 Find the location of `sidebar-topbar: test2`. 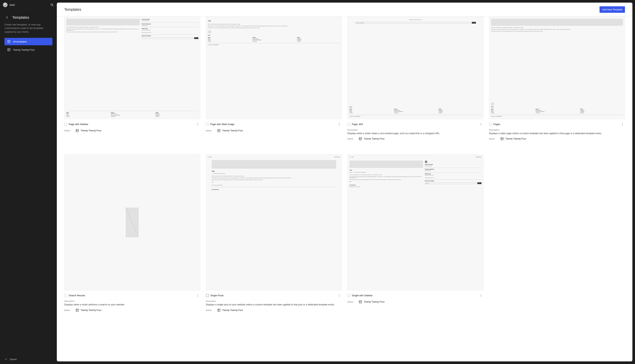

sidebar-topbar: test2 is located at coordinates (29, 5).